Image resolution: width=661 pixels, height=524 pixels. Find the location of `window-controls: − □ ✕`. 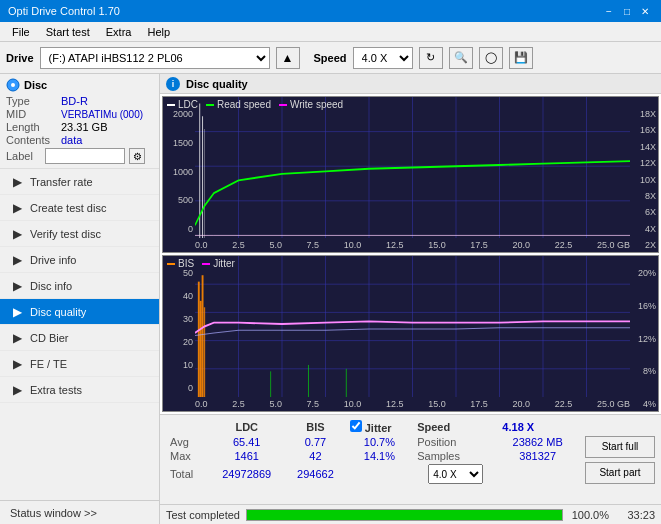

window-controls: − □ ✕ is located at coordinates (627, 11).